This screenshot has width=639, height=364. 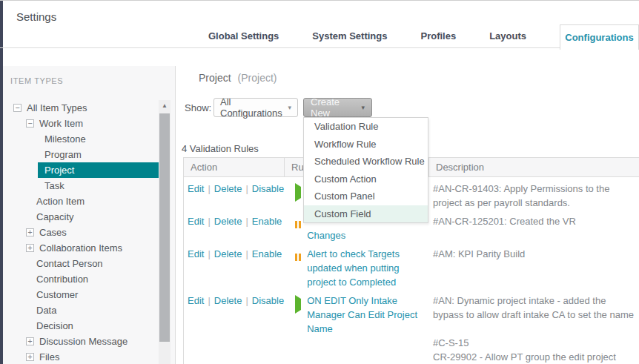 I want to click on sidebar-item-discussion-message: + Discussion Message, so click(x=89, y=341).